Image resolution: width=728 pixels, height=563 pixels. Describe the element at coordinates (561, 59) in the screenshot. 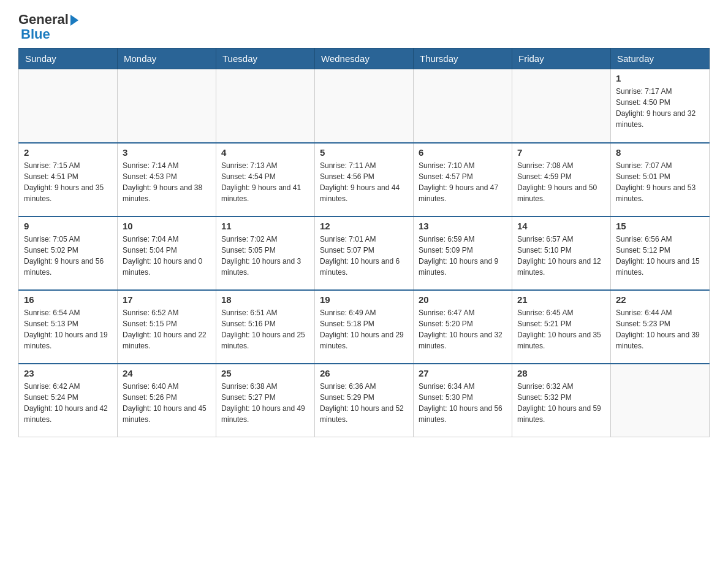

I see `calendar-day-header: Friday` at that location.